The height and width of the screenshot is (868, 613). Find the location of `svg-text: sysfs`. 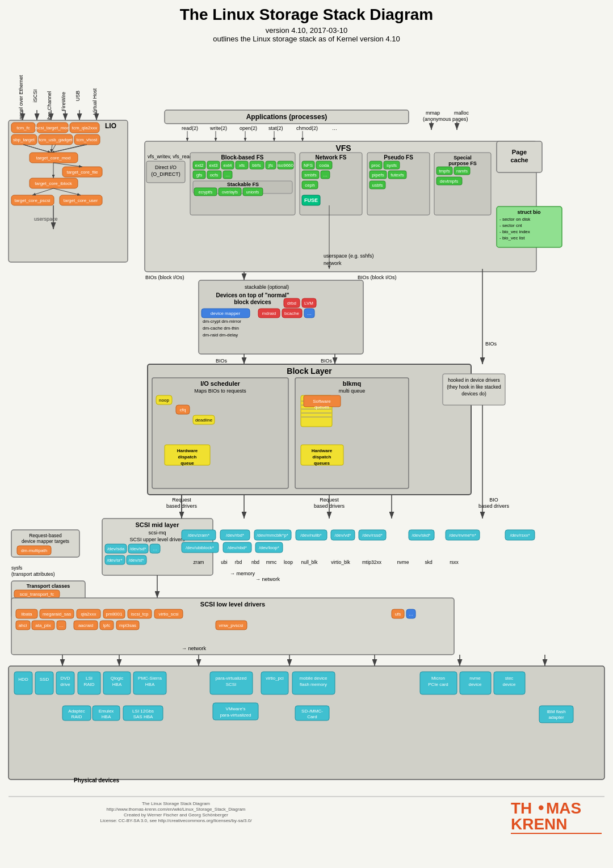

svg-text: sysfs is located at coordinates (17, 568).